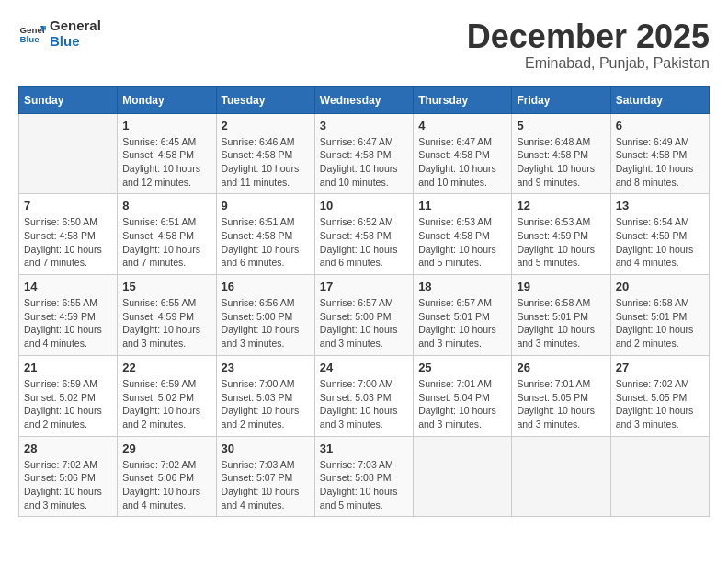 The image size is (728, 563). Describe the element at coordinates (265, 154) in the screenshot. I see `calendar-cell: 2Sunrise: 6:46 AM Sunset: 4:58 PM Daylig…` at that location.